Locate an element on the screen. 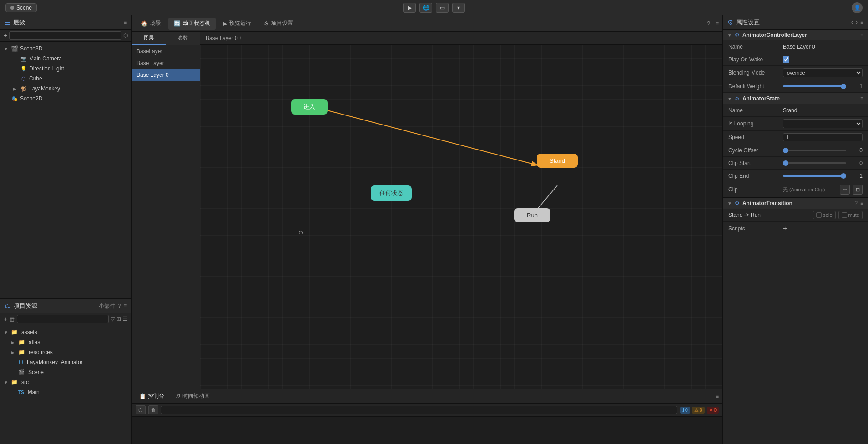  prop-clip-end-slider-container: 1 is located at coordinates (823, 176).